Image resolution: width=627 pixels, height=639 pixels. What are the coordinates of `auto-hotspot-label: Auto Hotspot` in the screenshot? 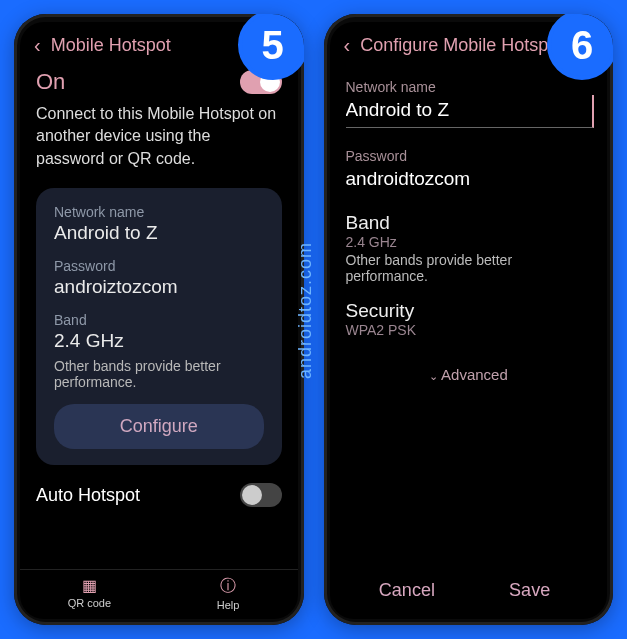 It's located at (88, 496).